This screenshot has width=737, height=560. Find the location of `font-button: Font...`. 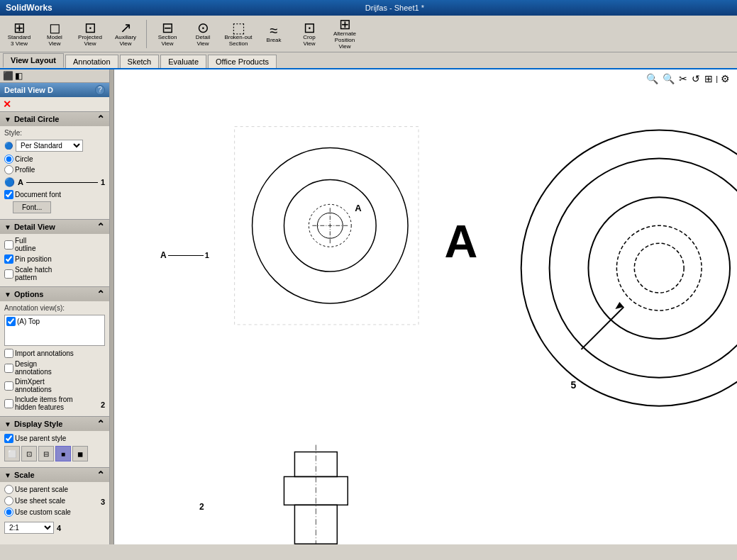

font-button: Font... is located at coordinates (32, 207).